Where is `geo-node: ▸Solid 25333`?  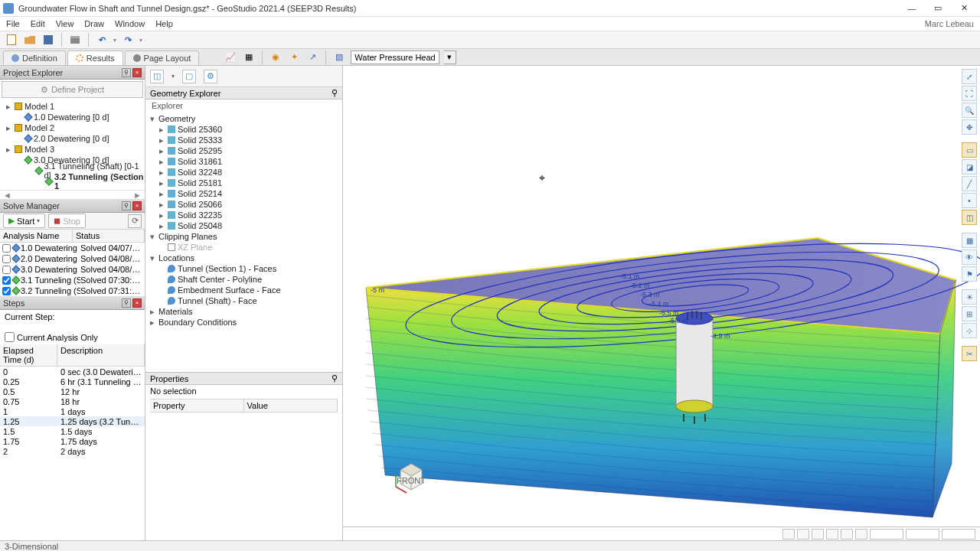 geo-node: ▸Solid 25333 is located at coordinates (243, 140).